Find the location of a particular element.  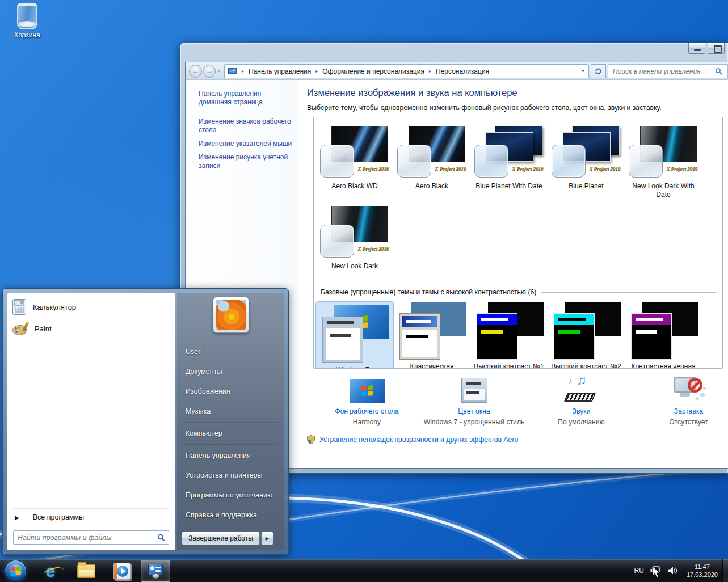

folder-icon is located at coordinates (86, 571).